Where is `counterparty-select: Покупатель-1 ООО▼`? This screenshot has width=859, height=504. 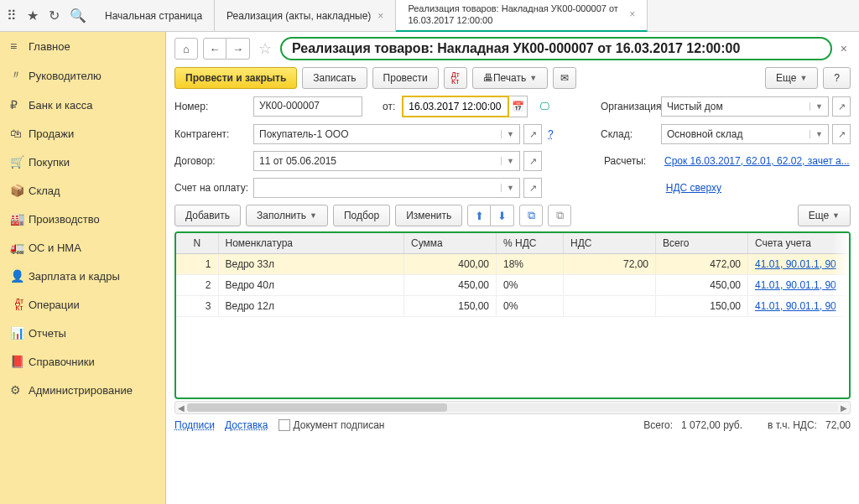 counterparty-select: Покупатель-1 ООО▼ is located at coordinates (387, 134).